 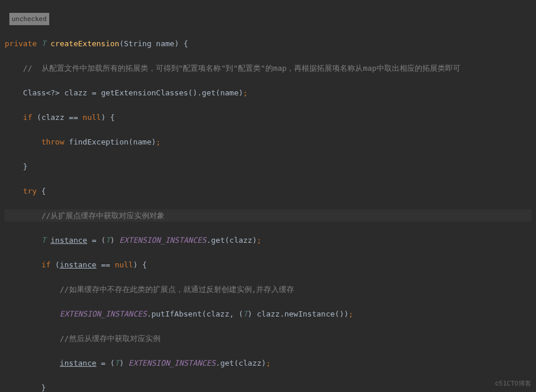 I want to click on code-line: Class<?> clazz = getExtensionClasses().g…, so click(x=268, y=92).